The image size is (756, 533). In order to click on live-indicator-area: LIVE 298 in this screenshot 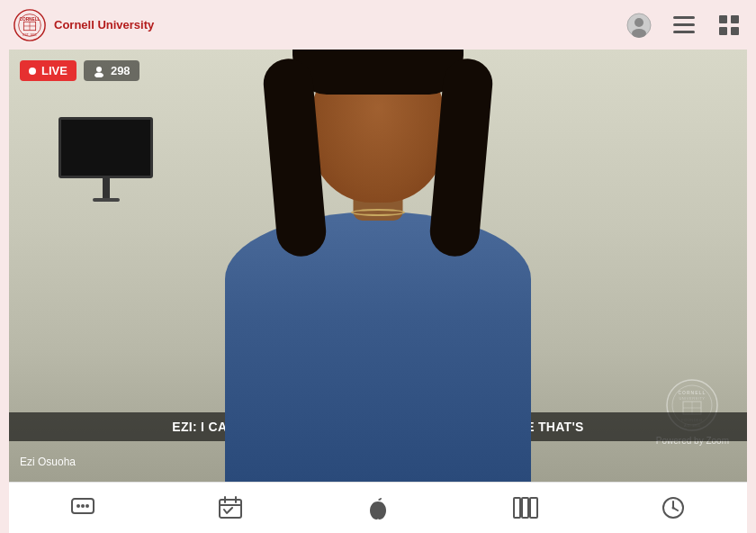, I will do `click(79, 70)`.